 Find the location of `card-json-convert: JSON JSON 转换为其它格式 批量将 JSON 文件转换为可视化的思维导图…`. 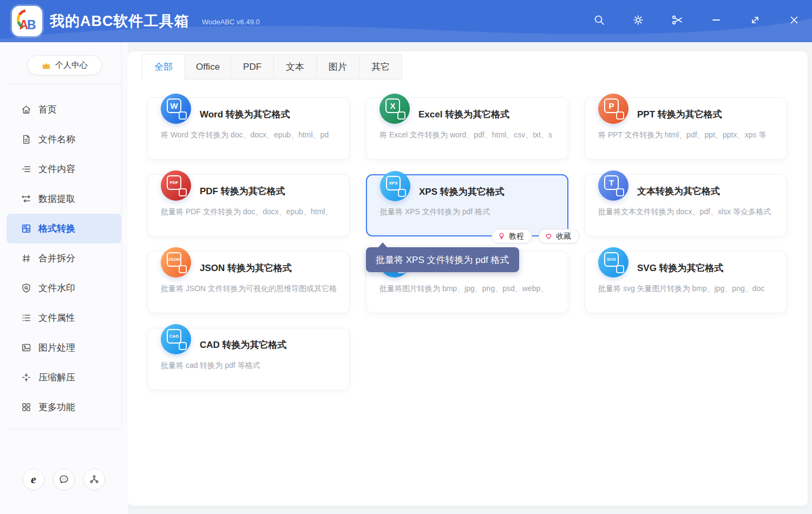

card-json-convert: JSON JSON 转换为其它格式 批量将 JSON 文件转换为可视化的思维导图… is located at coordinates (248, 282).